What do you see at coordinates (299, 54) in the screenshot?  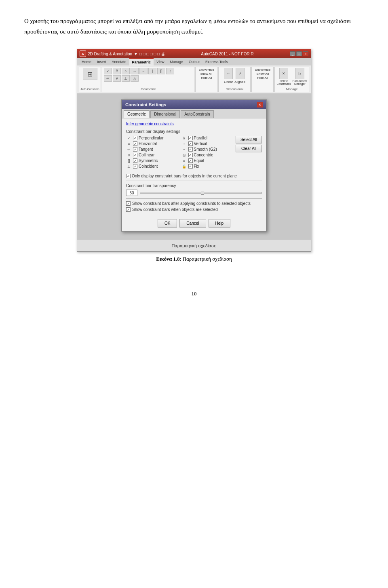 I see `window-controls: _ □ ×` at bounding box center [299, 54].